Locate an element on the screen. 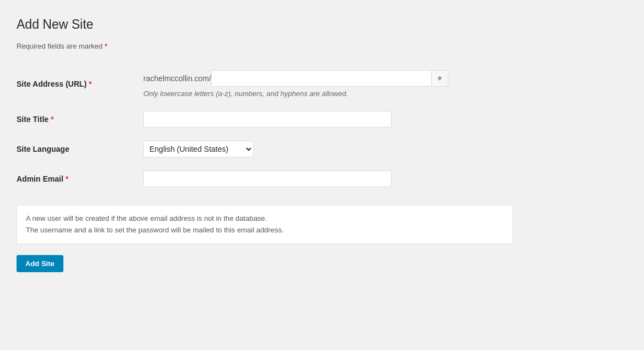 Image resolution: width=644 pixels, height=350 pixels. site-language-cell: English (United States) English (UK) Esp… is located at coordinates (325, 149).